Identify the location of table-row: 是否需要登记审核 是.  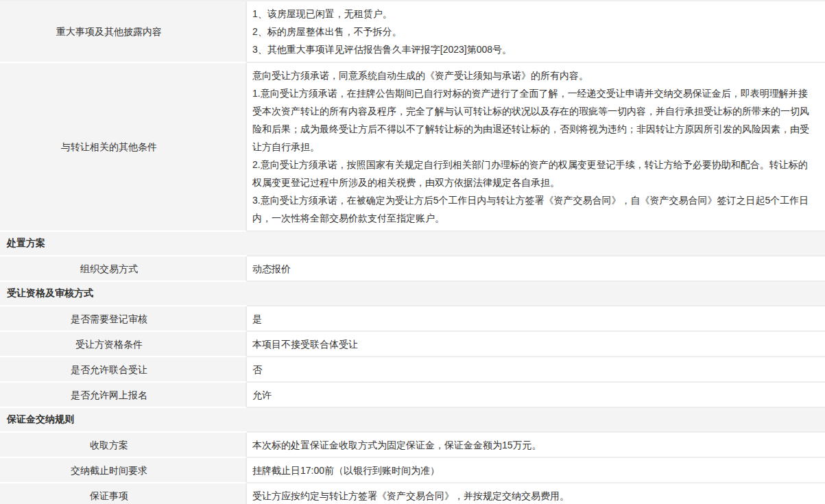
(413, 320).